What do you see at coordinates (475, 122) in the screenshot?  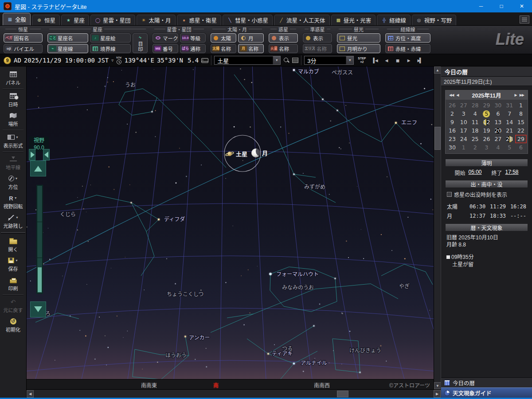 I see `calendar-day-11: 11` at bounding box center [475, 122].